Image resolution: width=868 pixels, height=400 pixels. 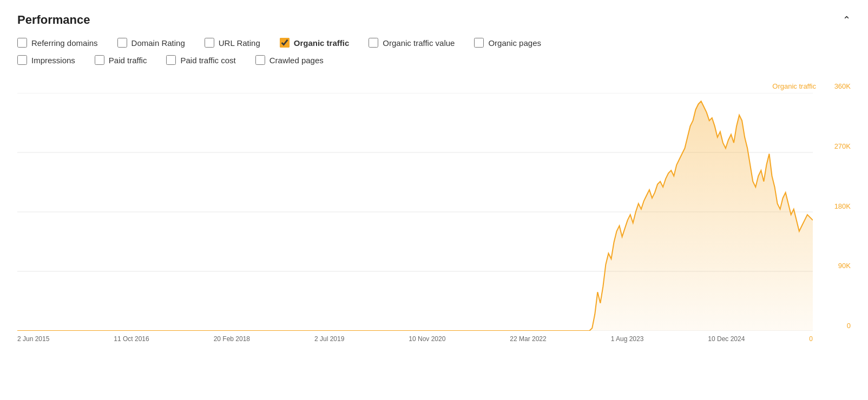 I want to click on y-label-360K: 360K, so click(x=843, y=86).